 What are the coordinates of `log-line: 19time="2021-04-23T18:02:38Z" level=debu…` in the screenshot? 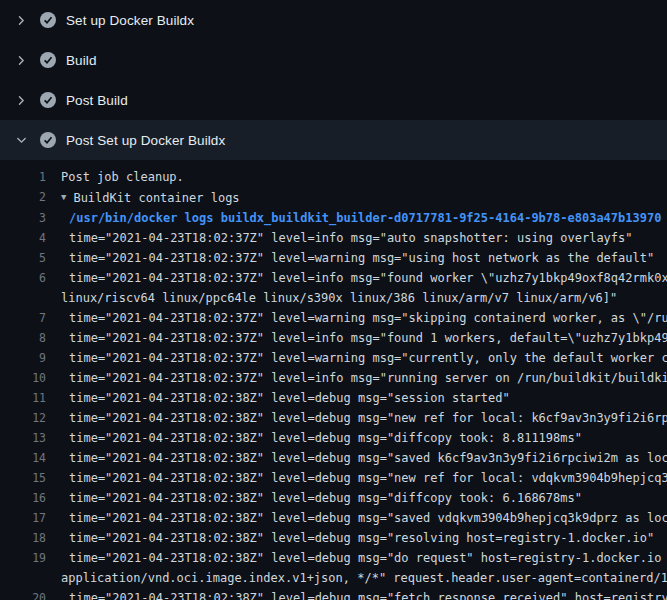 It's located at (334, 558).